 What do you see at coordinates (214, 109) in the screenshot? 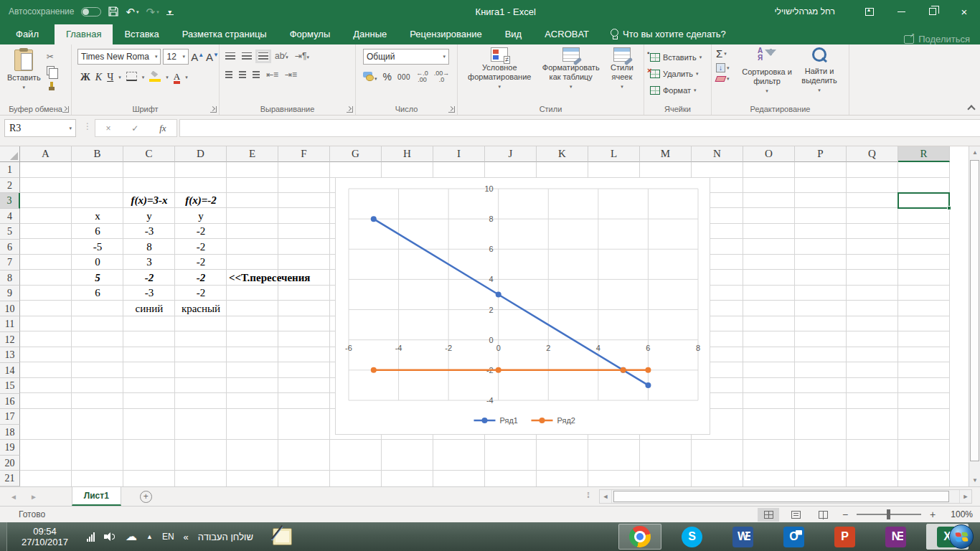
I see `font-dialog-launcher` at bounding box center [214, 109].